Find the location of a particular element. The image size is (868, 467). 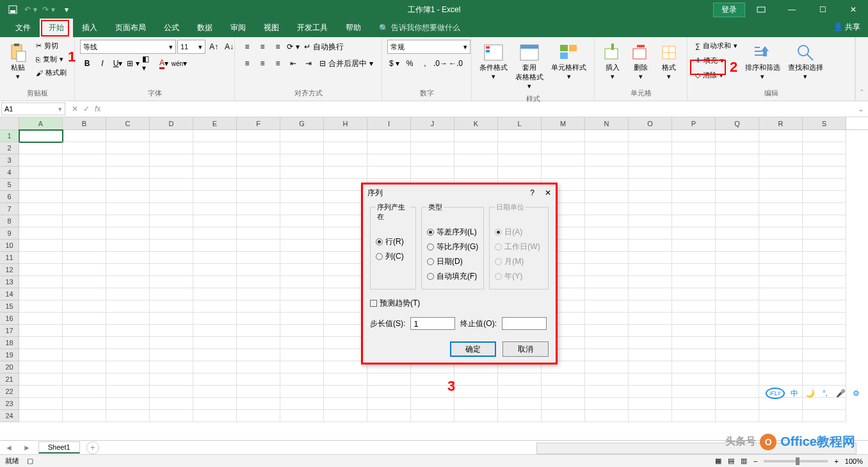

col-header: H is located at coordinates (346, 123).